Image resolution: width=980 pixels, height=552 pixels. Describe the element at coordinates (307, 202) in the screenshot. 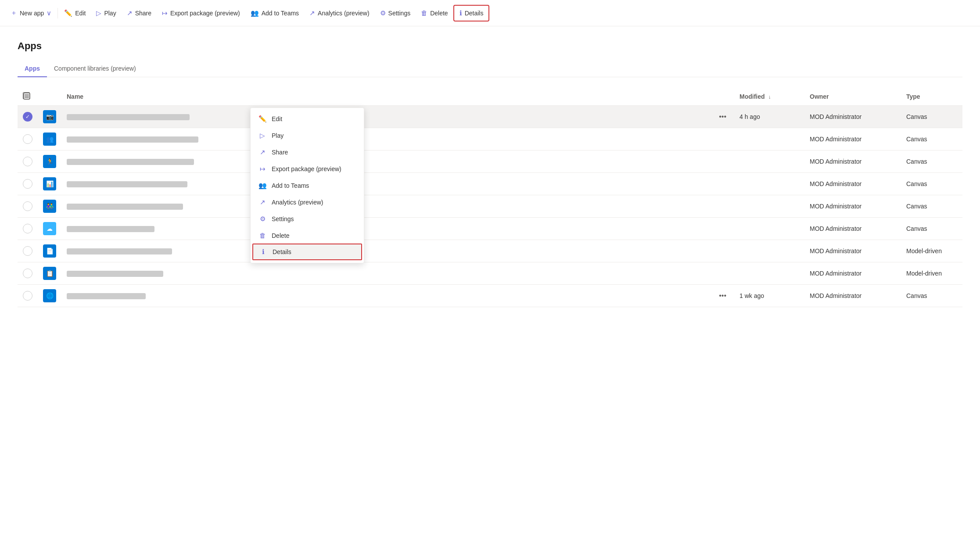

I see `context-menu-item-analytics: ↗Analytics (preview)` at that location.